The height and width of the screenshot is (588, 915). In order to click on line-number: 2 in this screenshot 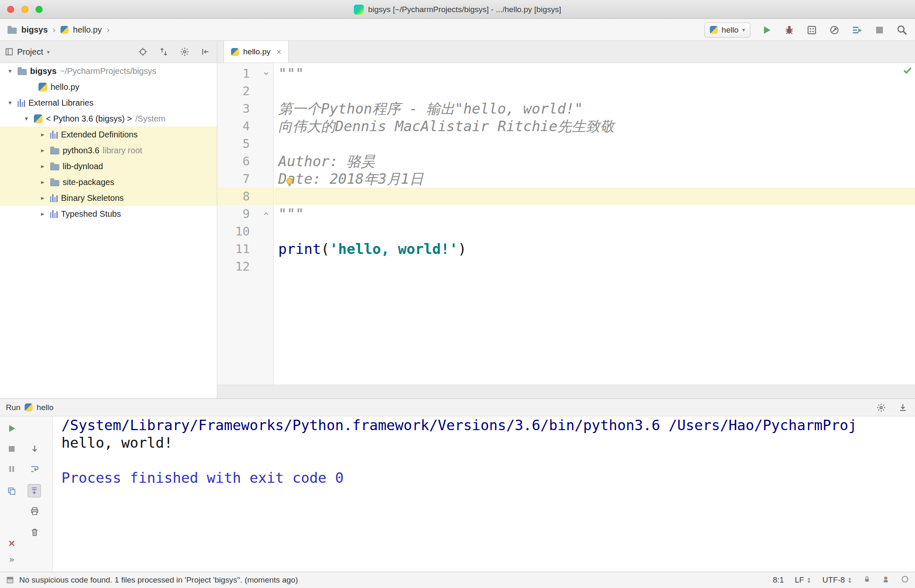, I will do `click(245, 91)`.